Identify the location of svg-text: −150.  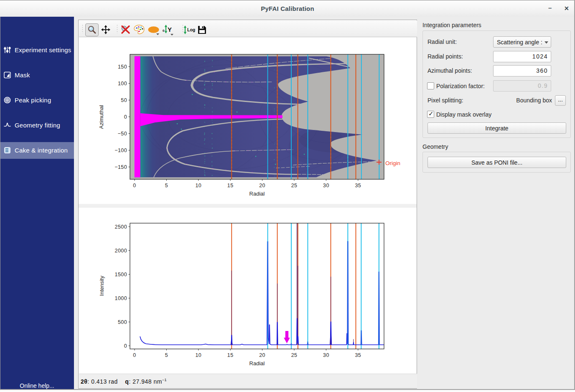
(121, 167).